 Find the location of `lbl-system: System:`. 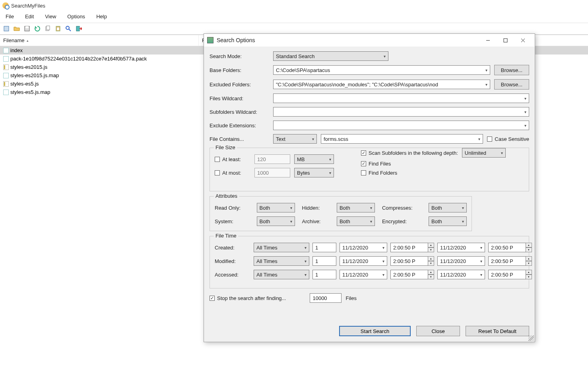

lbl-system: System: is located at coordinates (232, 221).